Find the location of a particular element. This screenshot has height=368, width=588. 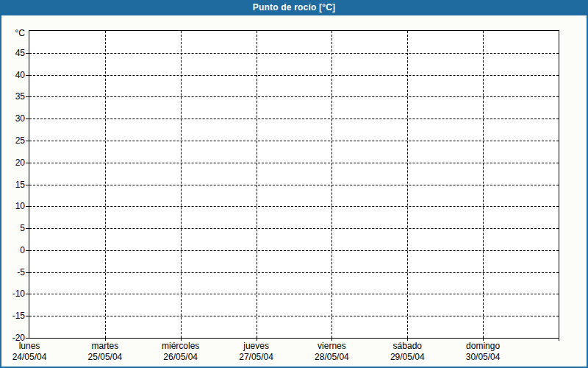

x-tick-label: jueves27/05/04 is located at coordinates (257, 352).